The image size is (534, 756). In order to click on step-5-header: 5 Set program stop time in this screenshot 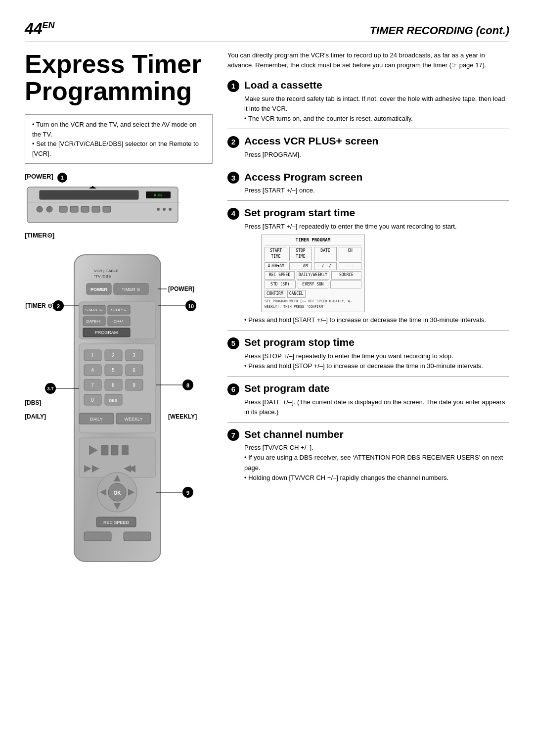, I will do `click(368, 343)`.